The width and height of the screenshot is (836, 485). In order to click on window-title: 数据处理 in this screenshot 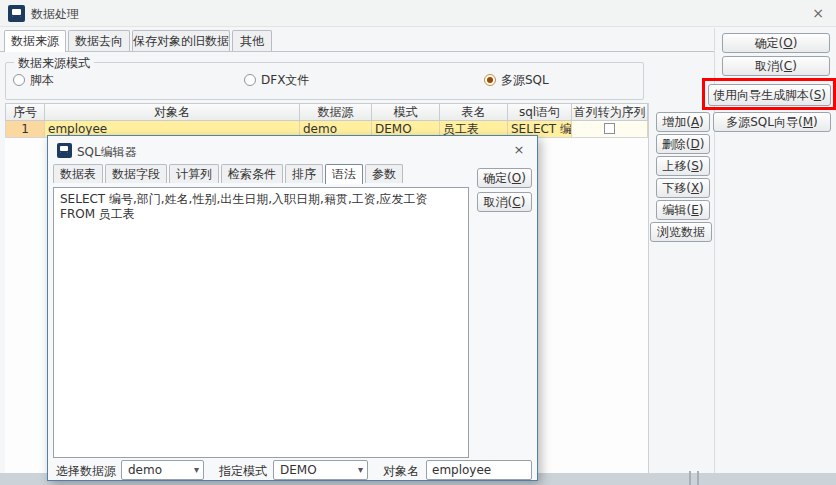, I will do `click(55, 14)`.